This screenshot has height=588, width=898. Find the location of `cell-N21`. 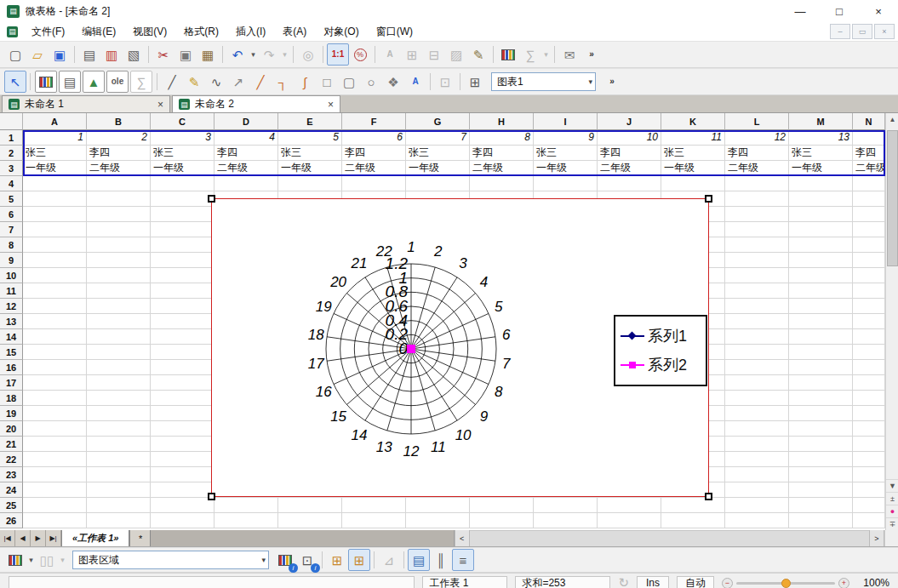

cell-N21 is located at coordinates (869, 444).